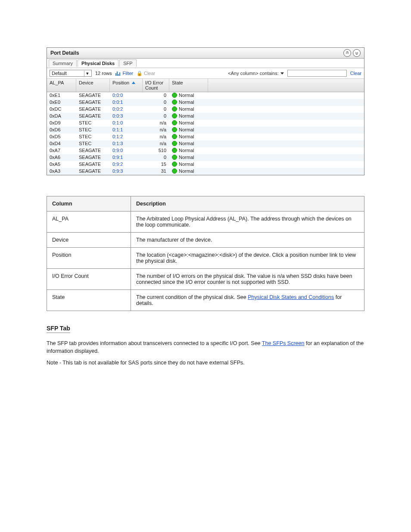 The height and width of the screenshot is (532, 411). I want to click on cell-alpa: 0xD4, so click(62, 144).